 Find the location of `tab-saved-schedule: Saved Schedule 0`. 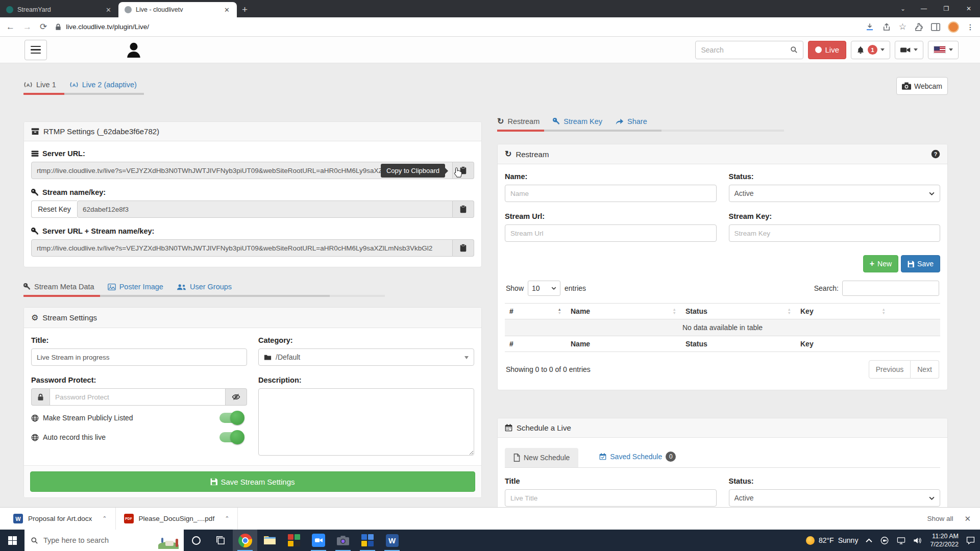

tab-saved-schedule: Saved Schedule 0 is located at coordinates (638, 457).